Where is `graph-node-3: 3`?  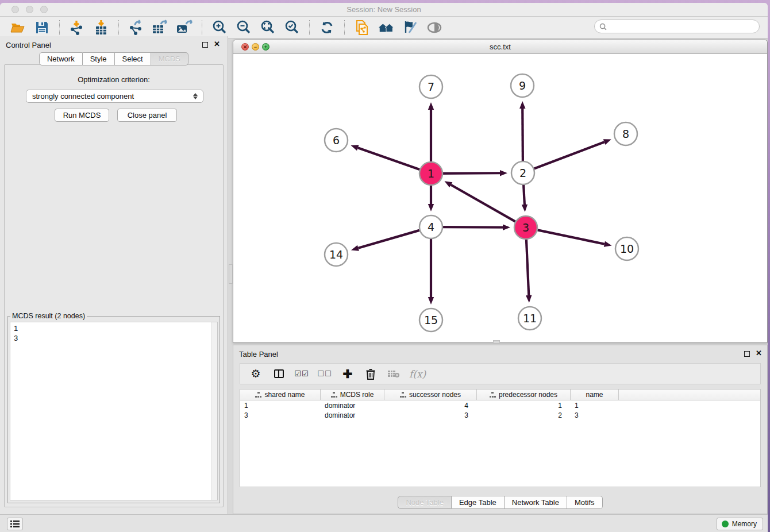 graph-node-3: 3 is located at coordinates (526, 228).